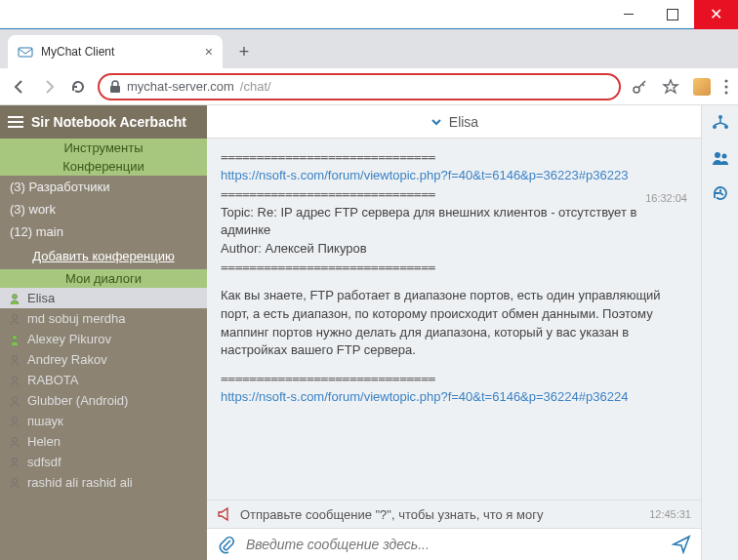 The width and height of the screenshot is (738, 560). Describe the element at coordinates (702, 87) in the screenshot. I see `extension-icon` at that location.